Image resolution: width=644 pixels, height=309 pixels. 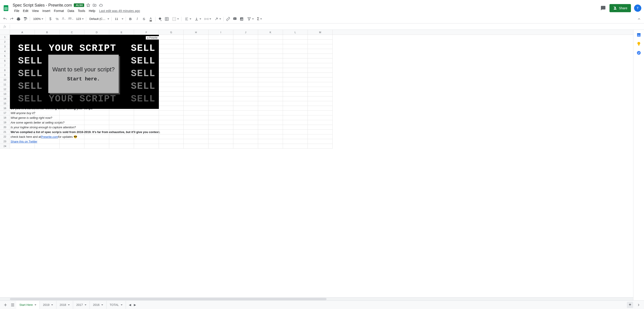 I want to click on functions-dropdown: Σ, so click(x=259, y=19).